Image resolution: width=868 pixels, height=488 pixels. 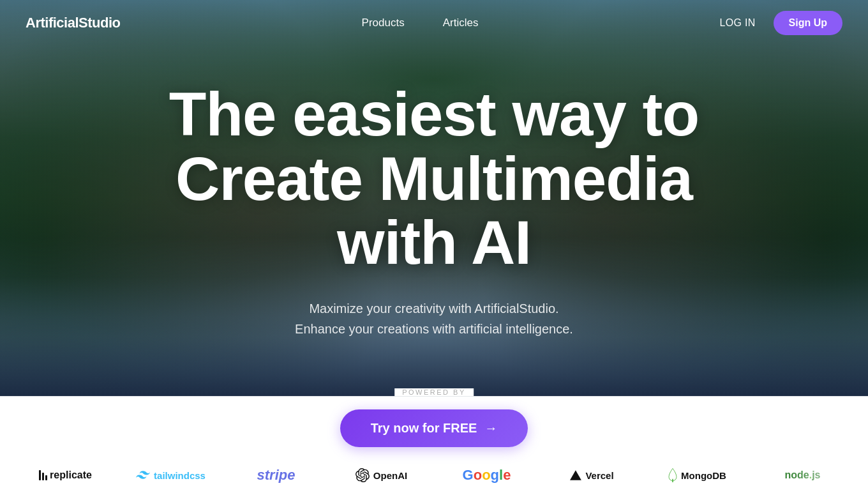 I want to click on hero-title-line3: with AI, so click(x=434, y=243).